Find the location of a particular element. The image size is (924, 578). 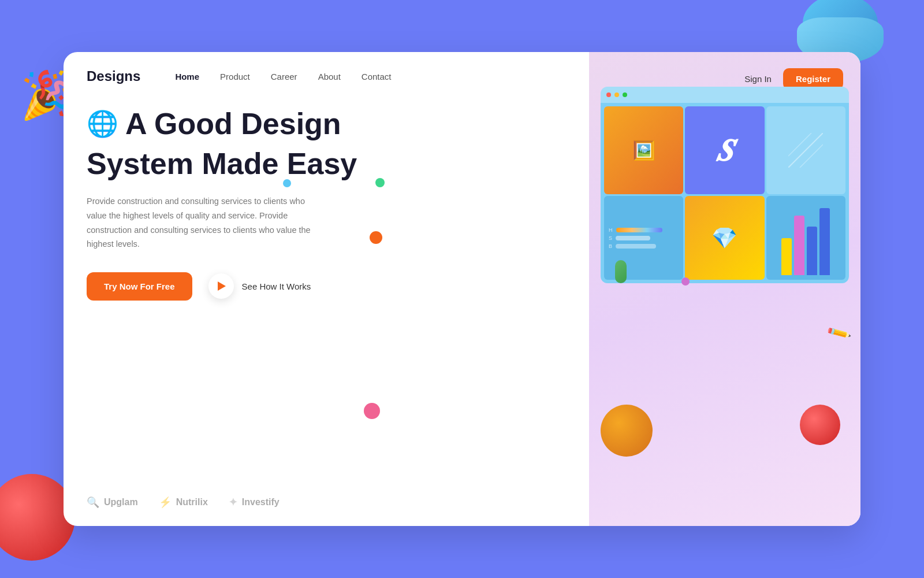

grid-image-cell: 🖼️ is located at coordinates (643, 150).